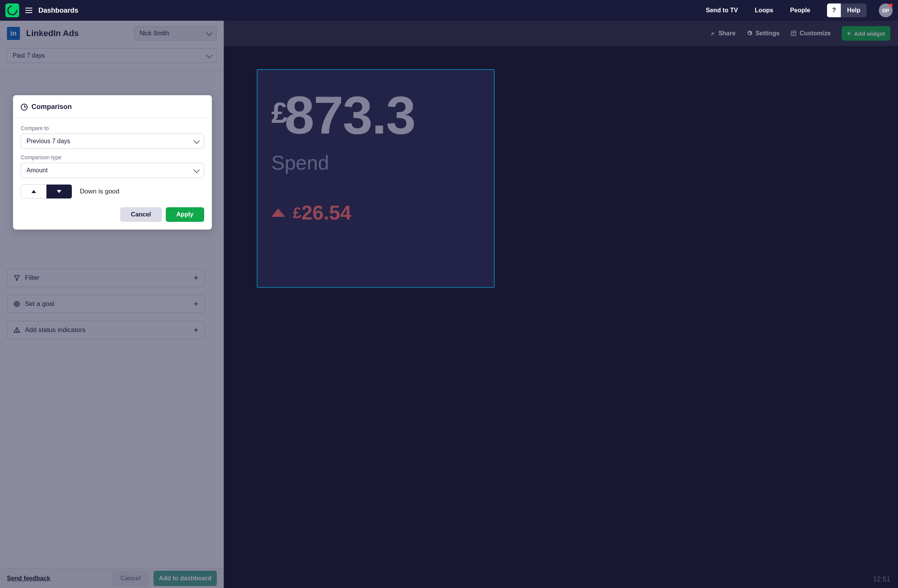 The height and width of the screenshot is (588, 898). What do you see at coordinates (141, 215) in the screenshot?
I see `comparison-cancel-button: Cancel` at bounding box center [141, 215].